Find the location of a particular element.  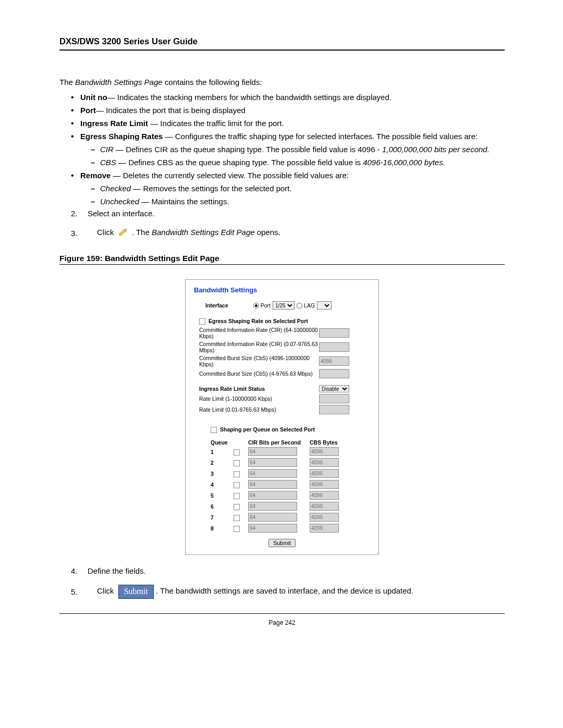

ingress-status-row: Ingress Rate Limit StatusDisable is located at coordinates (285, 389).